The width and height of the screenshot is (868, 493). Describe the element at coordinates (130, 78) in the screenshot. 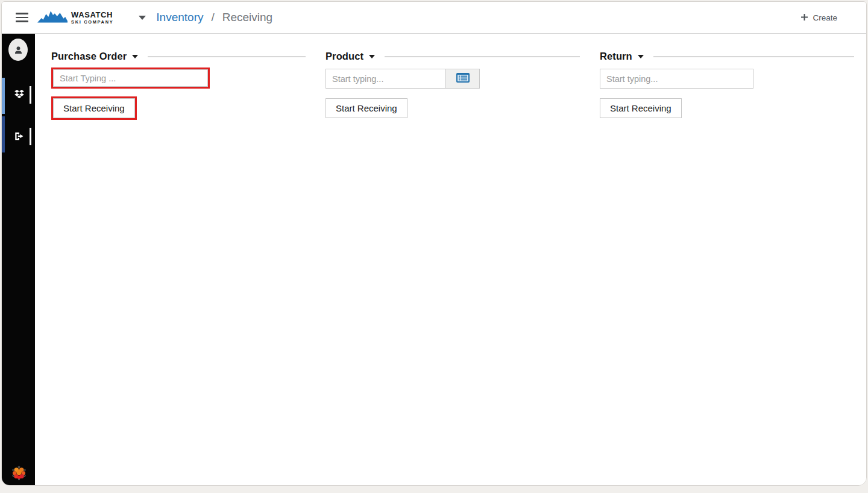

I see `purchase-order-input-highlight` at that location.